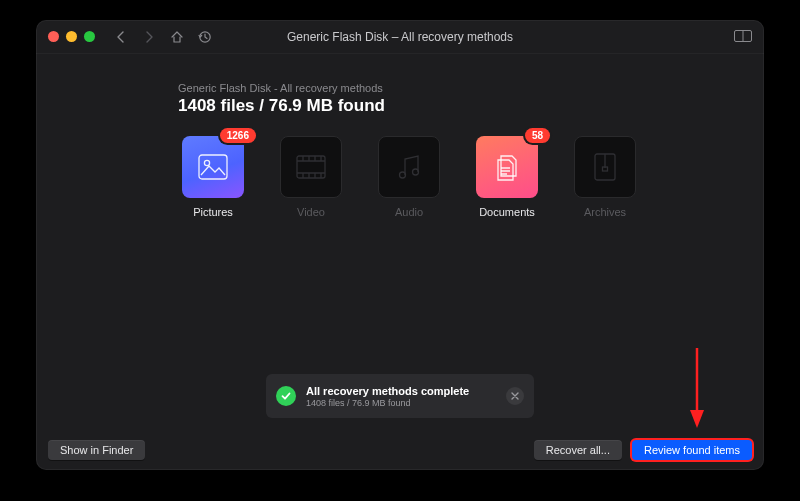 Image resolution: width=800 pixels, height=501 pixels. Describe the element at coordinates (538, 136) in the screenshot. I see `category-badge-documents: 58` at that location.